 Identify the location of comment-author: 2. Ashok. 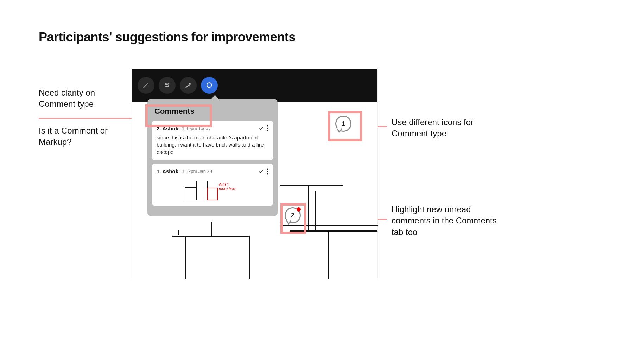
(167, 129).